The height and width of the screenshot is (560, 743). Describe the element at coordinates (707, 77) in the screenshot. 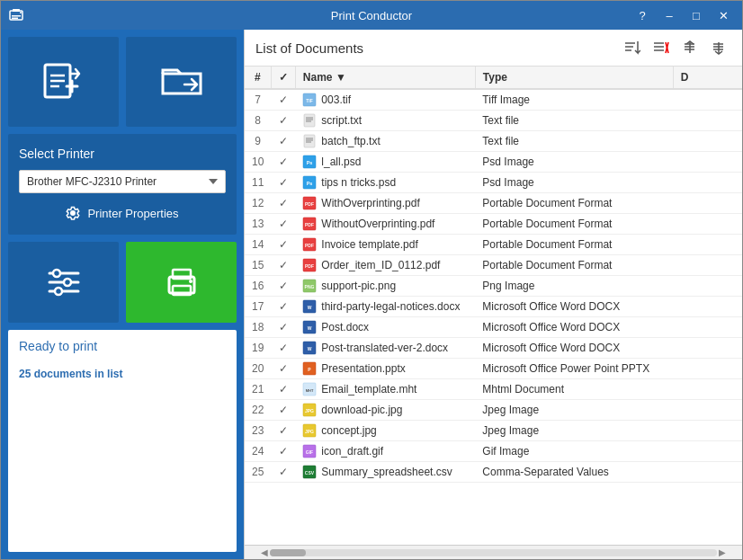

I see `col-header-date: D` at that location.